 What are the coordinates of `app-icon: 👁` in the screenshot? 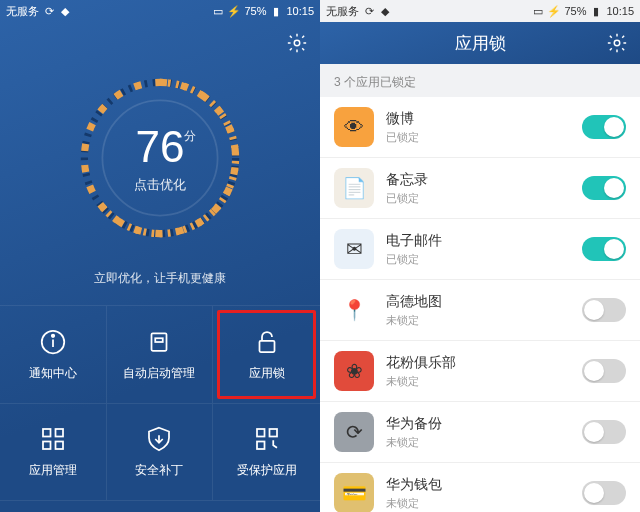 It's located at (354, 127).